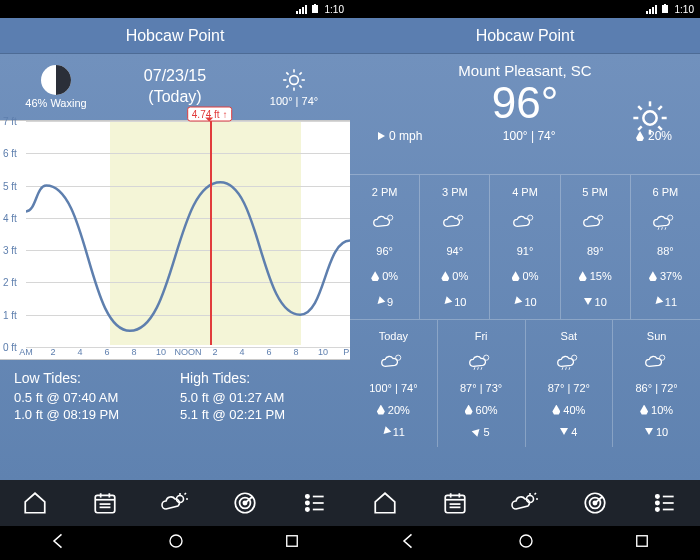  I want to click on back-icon, so click(59, 541).